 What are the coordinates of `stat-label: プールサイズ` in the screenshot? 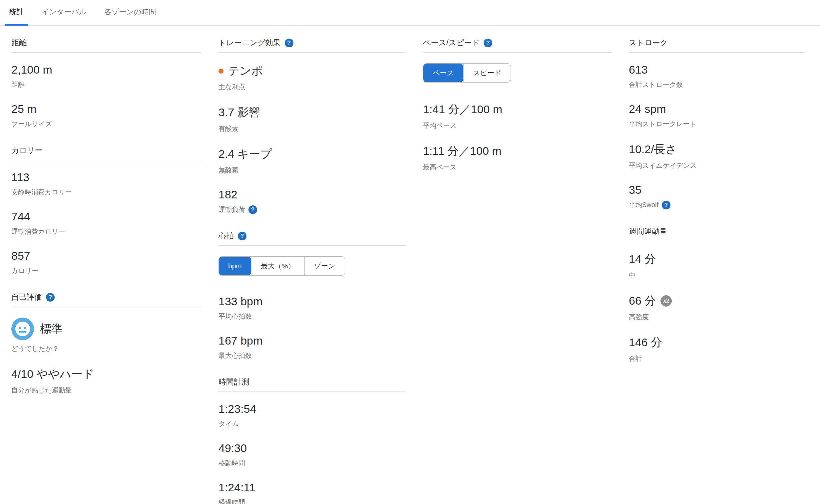 It's located at (106, 124).